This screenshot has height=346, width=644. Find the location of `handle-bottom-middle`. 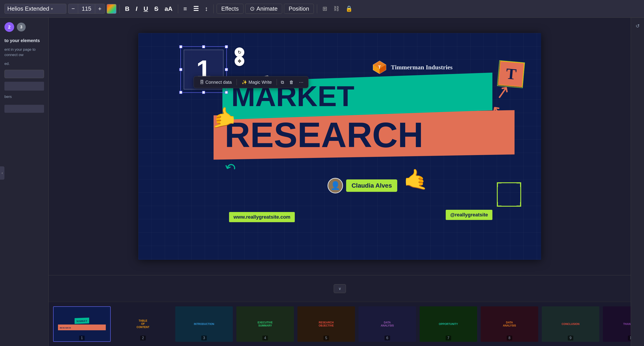

handle-bottom-middle is located at coordinates (204, 92).